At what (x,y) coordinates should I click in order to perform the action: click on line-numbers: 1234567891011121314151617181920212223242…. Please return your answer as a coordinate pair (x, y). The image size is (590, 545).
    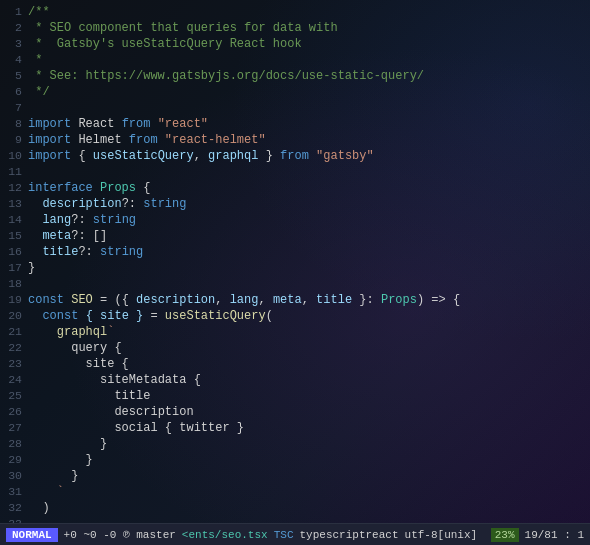
    Looking at the image, I should click on (14, 262).